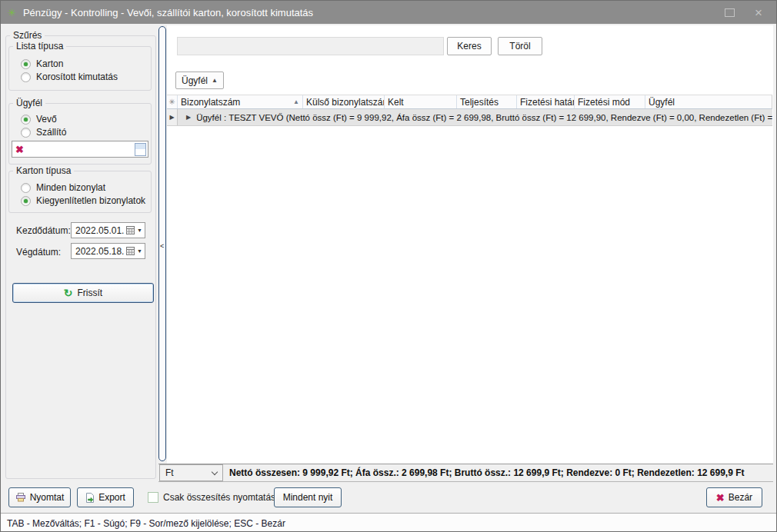 The image size is (777, 532). Describe the element at coordinates (40, 46) in the screenshot. I see `list-type-label: Lista típusa` at that location.